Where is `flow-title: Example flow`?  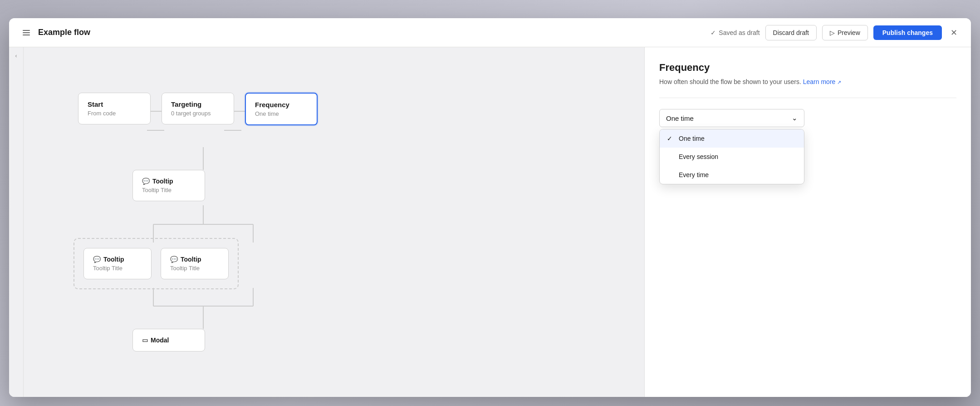 flow-title: Example flow is located at coordinates (64, 33).